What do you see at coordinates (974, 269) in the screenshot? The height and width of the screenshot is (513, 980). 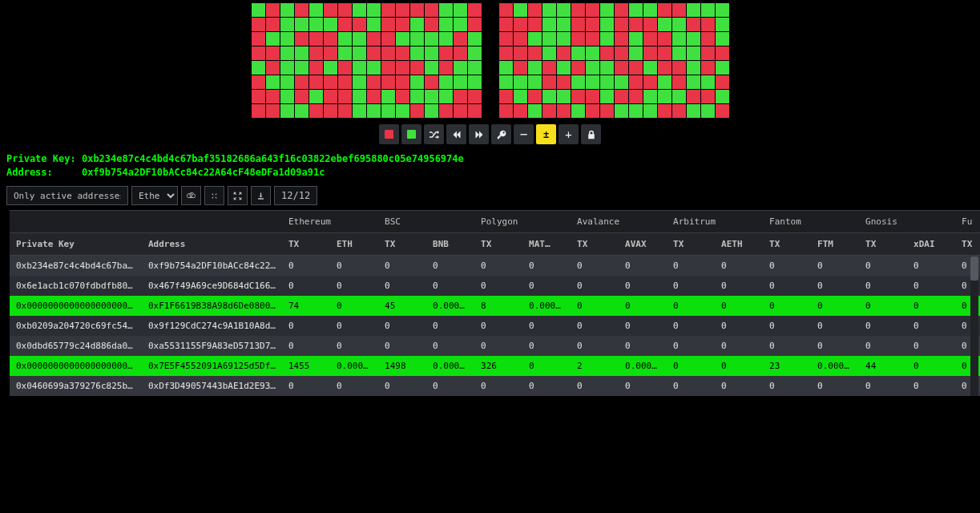 I see `scrollbar-thumb` at bounding box center [974, 269].